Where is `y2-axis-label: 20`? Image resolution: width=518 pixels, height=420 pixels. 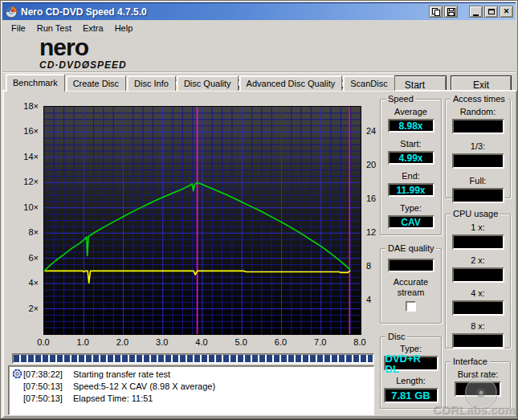 y2-axis-label: 20 is located at coordinates (371, 165).